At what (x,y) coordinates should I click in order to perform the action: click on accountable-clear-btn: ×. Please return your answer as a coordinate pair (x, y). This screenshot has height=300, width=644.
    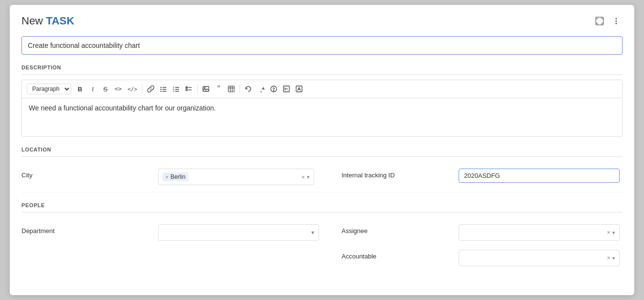
    Looking at the image, I should click on (609, 258).